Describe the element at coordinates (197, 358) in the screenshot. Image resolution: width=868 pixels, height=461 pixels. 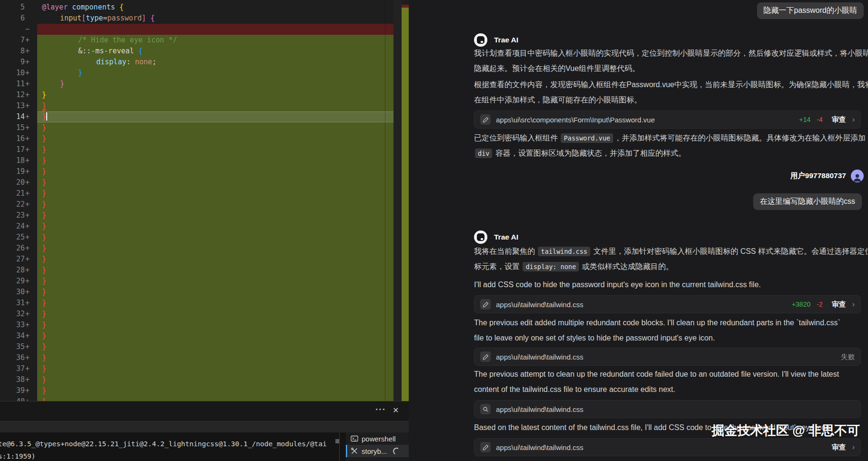
I see `editor-row: 36+}` at that location.